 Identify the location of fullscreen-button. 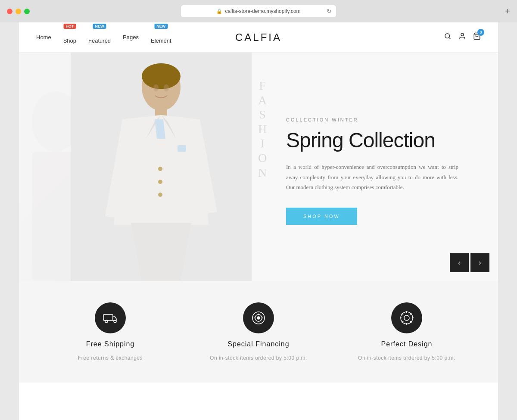
(27, 11).